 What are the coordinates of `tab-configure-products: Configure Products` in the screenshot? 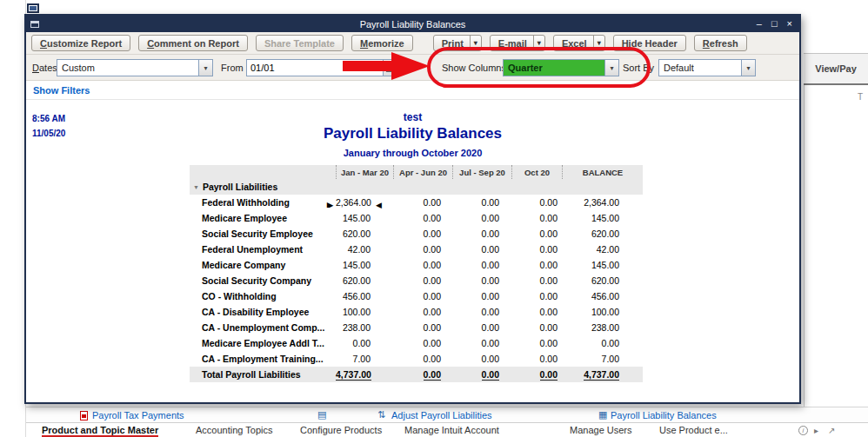 It's located at (341, 430).